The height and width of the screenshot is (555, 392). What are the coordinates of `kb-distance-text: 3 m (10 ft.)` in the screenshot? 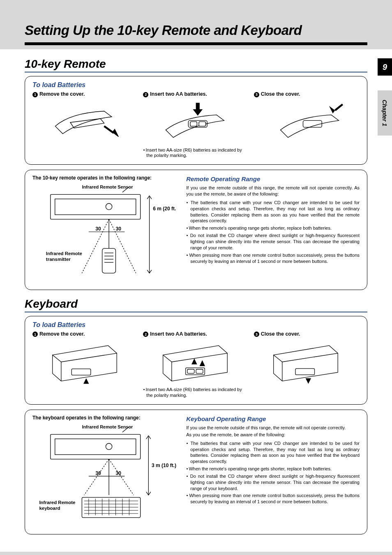 It's located at (164, 465).